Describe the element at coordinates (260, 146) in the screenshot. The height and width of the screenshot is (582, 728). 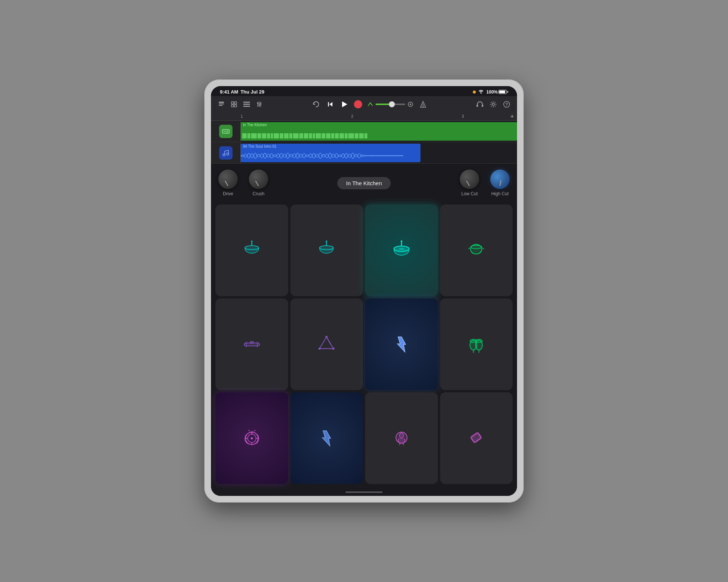
I see `audio-track-label: All The Soul Intro 01` at that location.